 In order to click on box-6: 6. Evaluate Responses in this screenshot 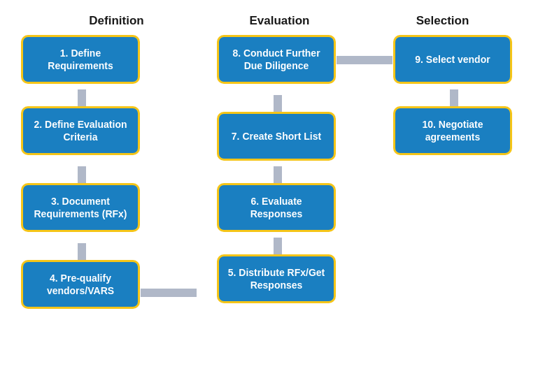, I will do `click(276, 208)`.